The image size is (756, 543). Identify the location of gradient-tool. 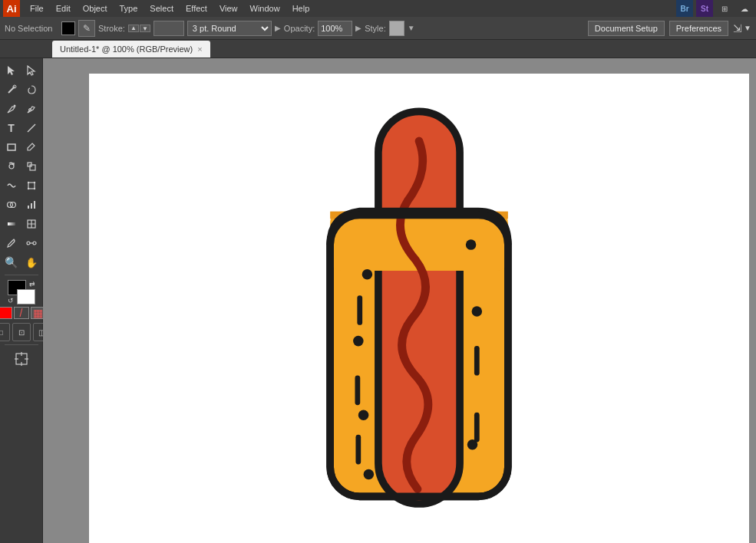
(12, 224).